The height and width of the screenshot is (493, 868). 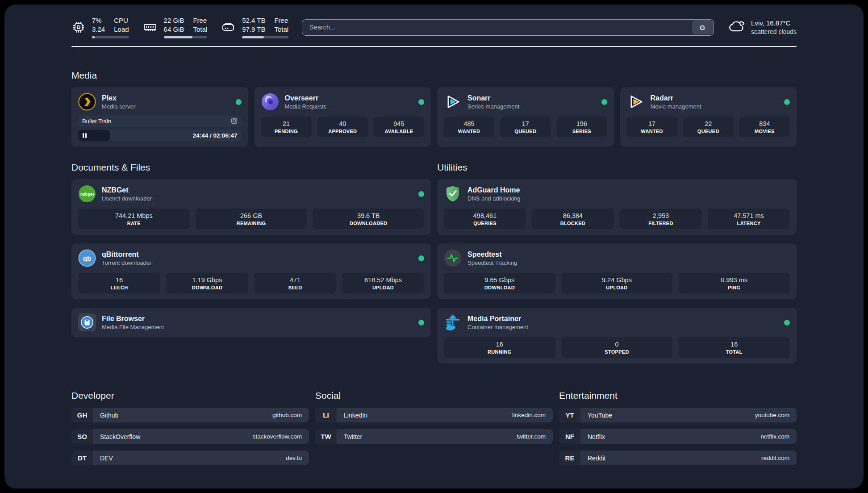 What do you see at coordinates (678, 458) in the screenshot?
I see `link-reddit: RE Reddit reddit.com` at bounding box center [678, 458].